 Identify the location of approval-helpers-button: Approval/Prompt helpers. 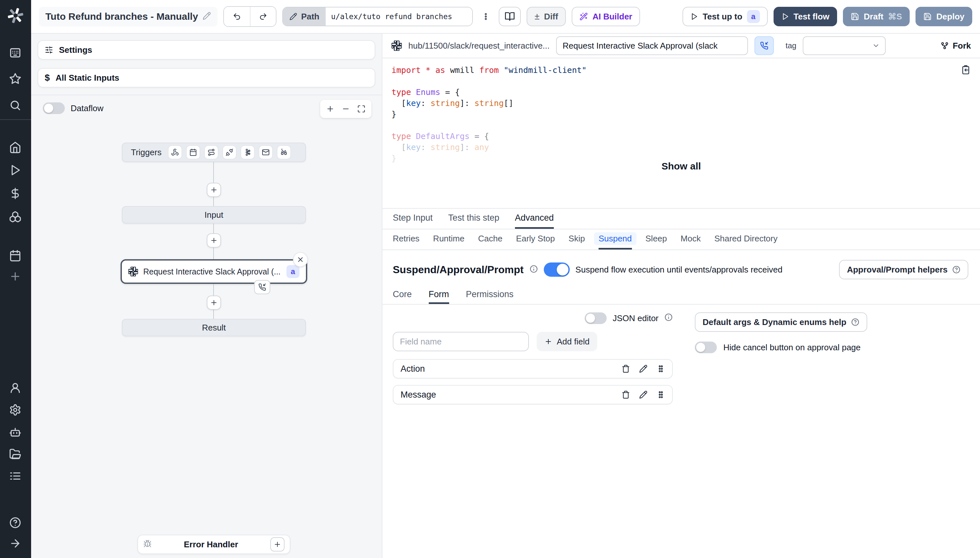
(904, 270).